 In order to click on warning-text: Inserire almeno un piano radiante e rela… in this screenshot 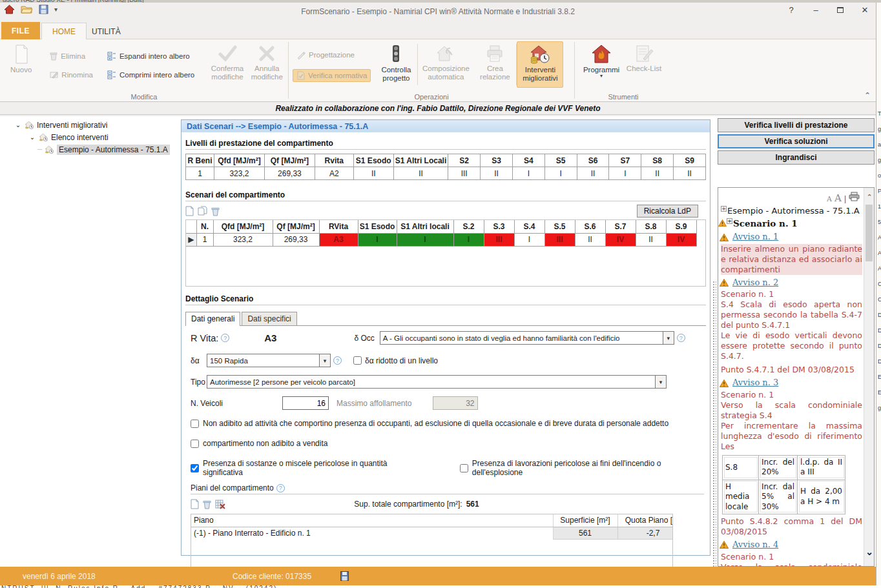, I will do `click(792, 259)`.